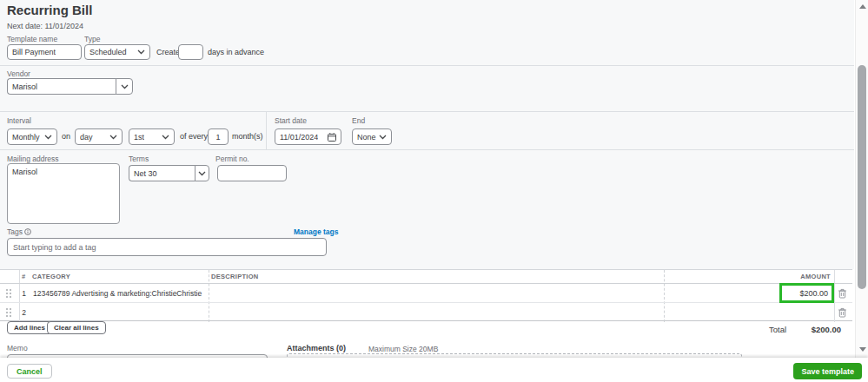 This screenshot has width=868, height=382. I want to click on row-number: 1, so click(24, 293).